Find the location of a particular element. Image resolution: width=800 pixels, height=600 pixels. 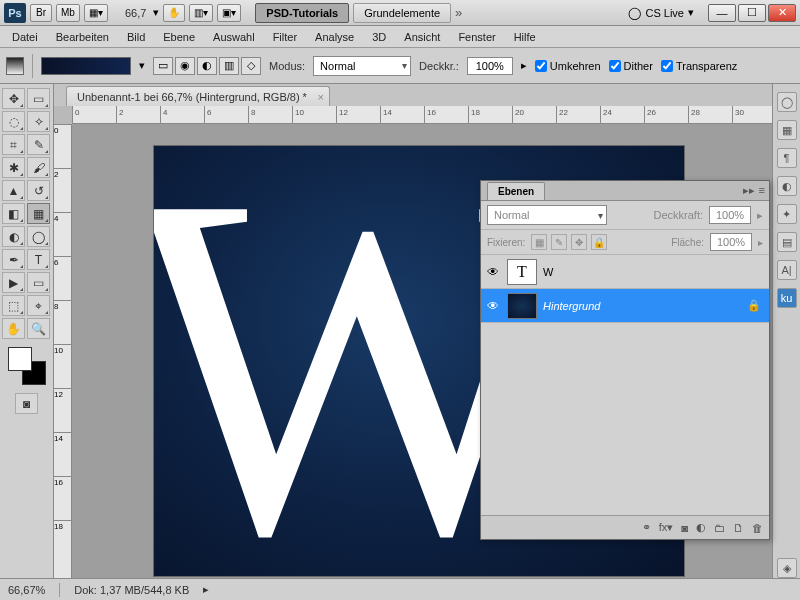

layer-row: 👁 T W is located at coordinates (625, 272).